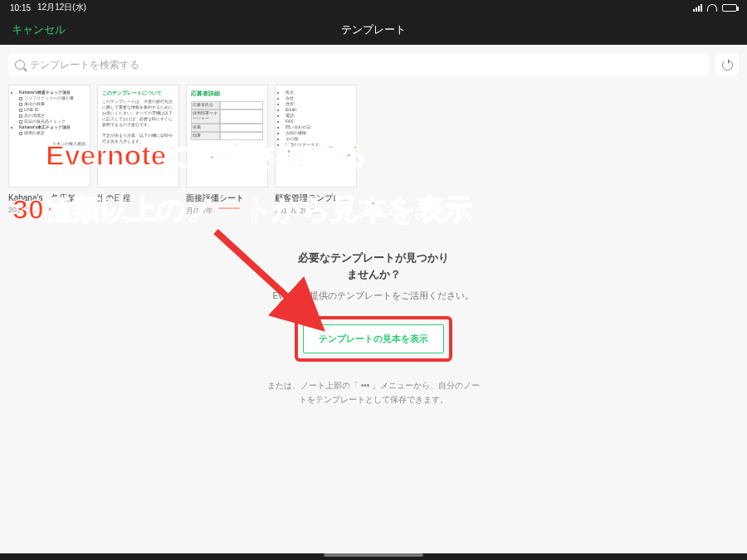 This screenshot has width=747, height=560. I want to click on template-card: 氏名:会社: 住所:Email: 電話:FAX: 問い合わせ日:次回の権限: そ…, so click(315, 151).